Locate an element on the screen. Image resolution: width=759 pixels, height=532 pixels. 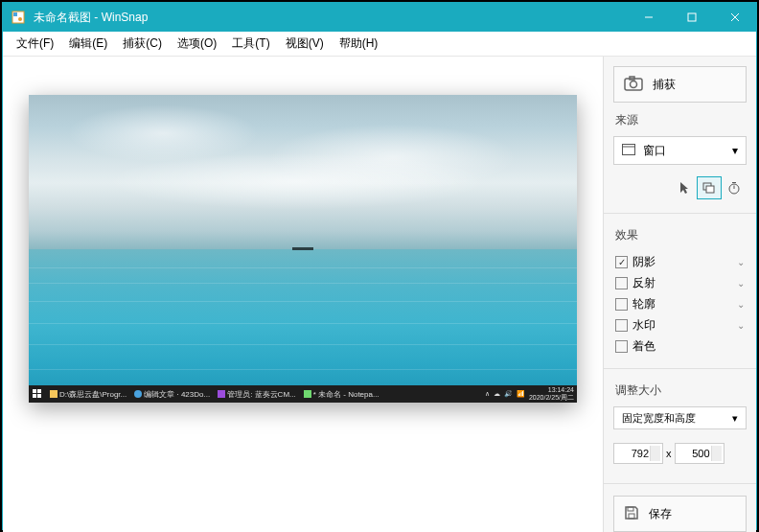
menu-help: 帮助(H) is located at coordinates (358, 44).